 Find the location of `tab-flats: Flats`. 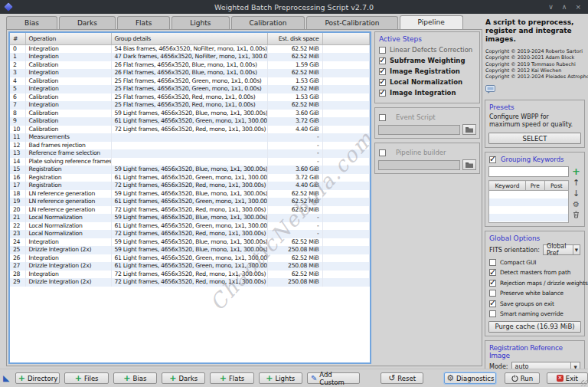

tab-flats: Flats is located at coordinates (144, 23).